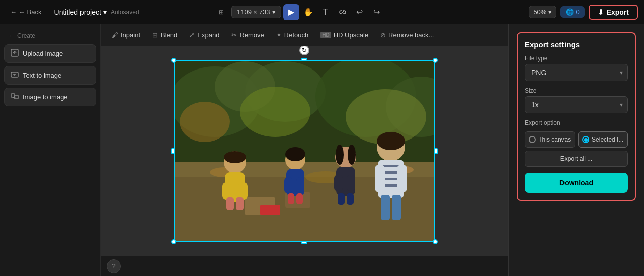 This screenshot has width=644, height=276. Describe the element at coordinates (304, 243) in the screenshot. I see `handle-bottom-center` at that location.